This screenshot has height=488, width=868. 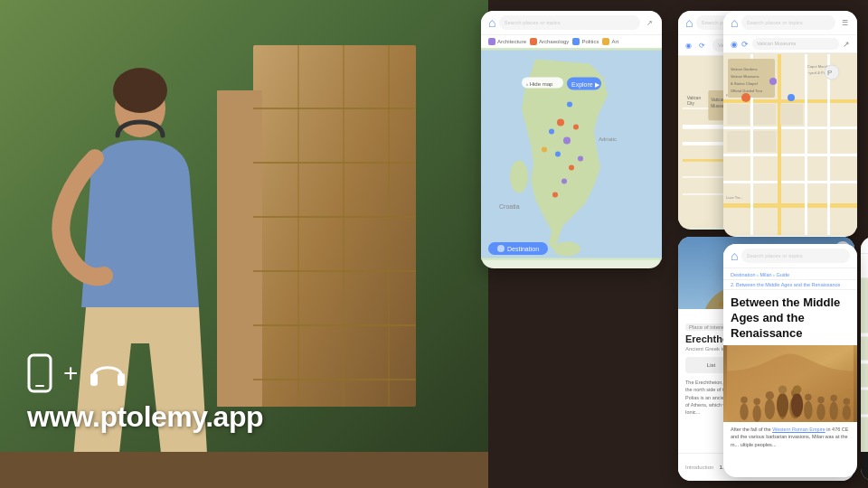 What do you see at coordinates (864, 466) in the screenshot?
I see `route-audio-bar: ◃ Introduction ↺ ⏮ ▶ ⏭ ↻ 1. Bridge of th…` at bounding box center [864, 466].